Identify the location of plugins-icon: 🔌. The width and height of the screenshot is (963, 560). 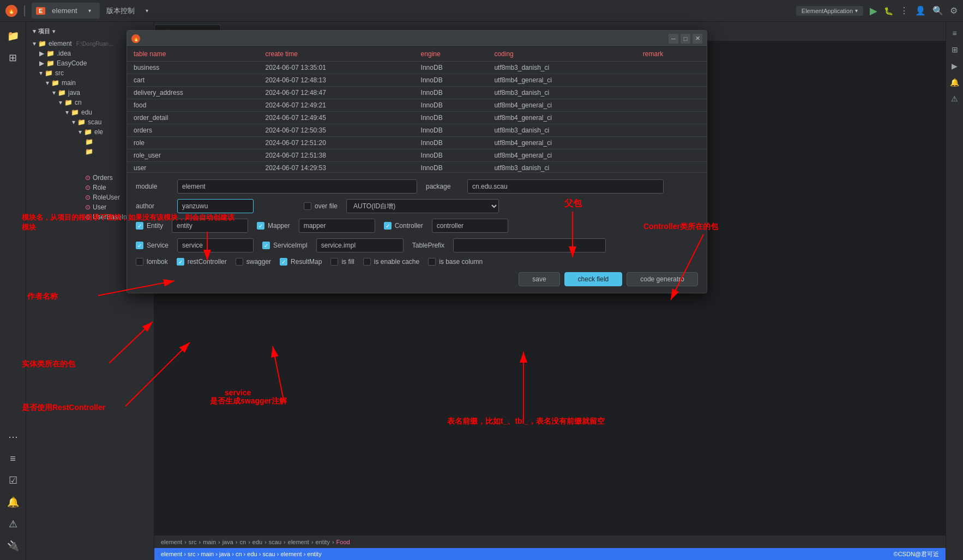
(13, 546).